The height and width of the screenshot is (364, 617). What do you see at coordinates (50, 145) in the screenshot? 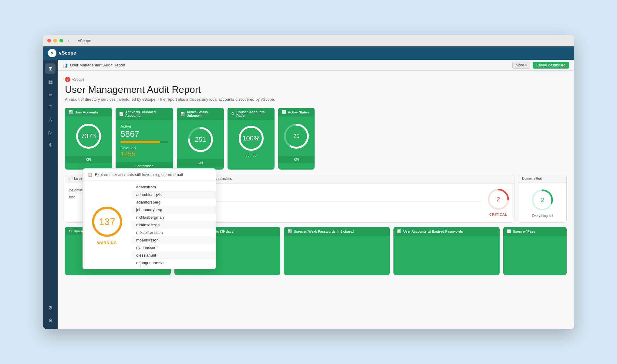
I see `sidebar-item-billing: ＄` at bounding box center [50, 145].